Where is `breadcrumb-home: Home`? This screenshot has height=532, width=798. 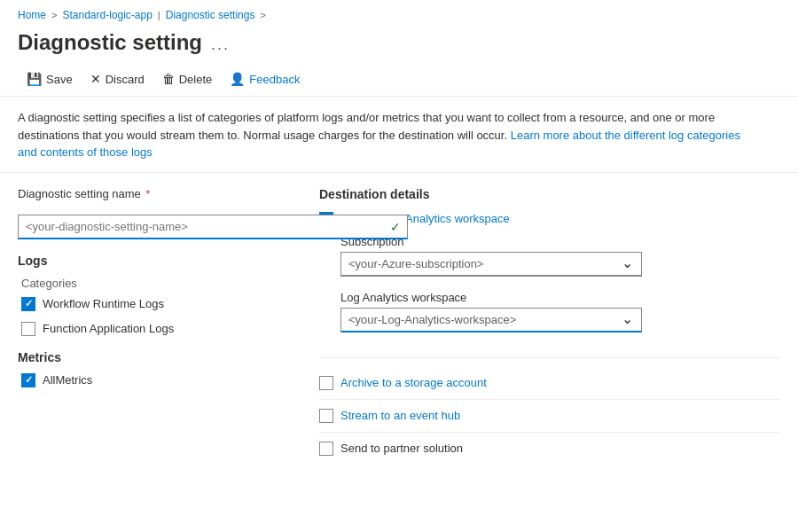 breadcrumb-home: Home is located at coordinates (32, 15).